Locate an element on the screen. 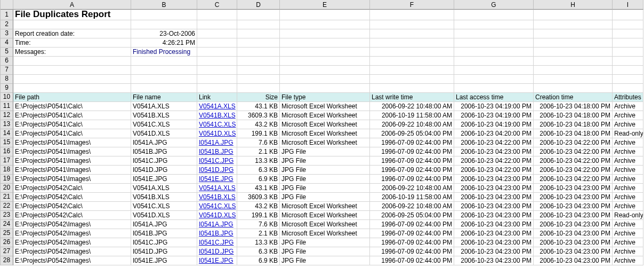 This screenshot has height=267, width=644. cell-8-H is located at coordinates (573, 79).